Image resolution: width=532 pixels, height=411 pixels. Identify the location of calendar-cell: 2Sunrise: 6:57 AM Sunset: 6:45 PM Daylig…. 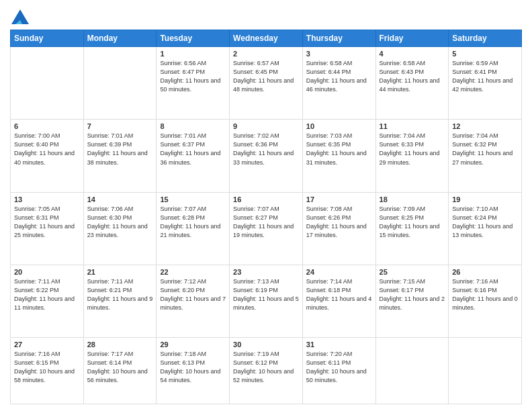
(266, 83).